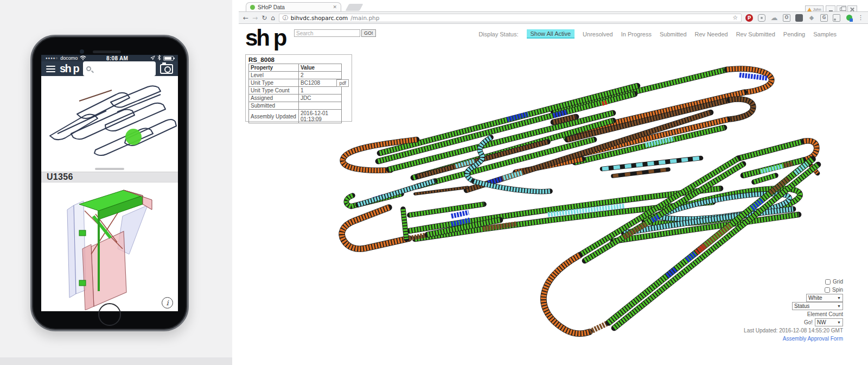  What do you see at coordinates (335, 7) in the screenshot?
I see `tab-close-icon: ✕` at bounding box center [335, 7].